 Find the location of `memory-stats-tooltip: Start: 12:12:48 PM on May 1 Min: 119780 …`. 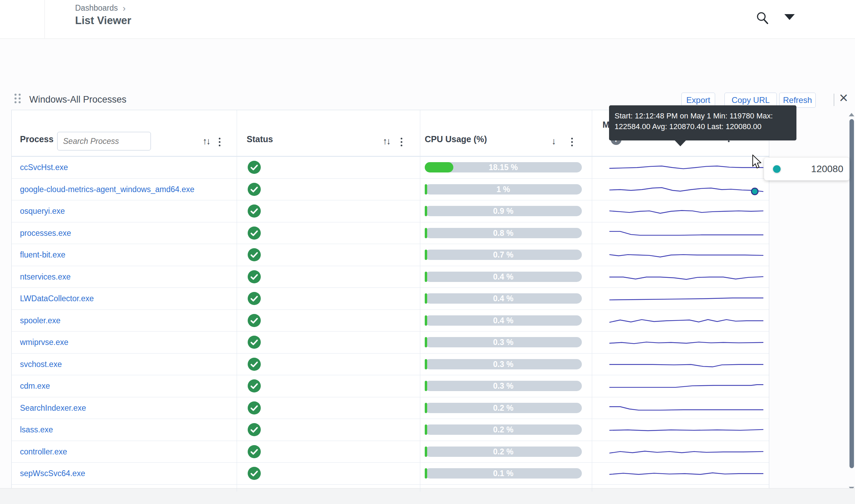

memory-stats-tooltip: Start: 12:12:48 PM on May 1 Min: 119780 … is located at coordinates (703, 123).